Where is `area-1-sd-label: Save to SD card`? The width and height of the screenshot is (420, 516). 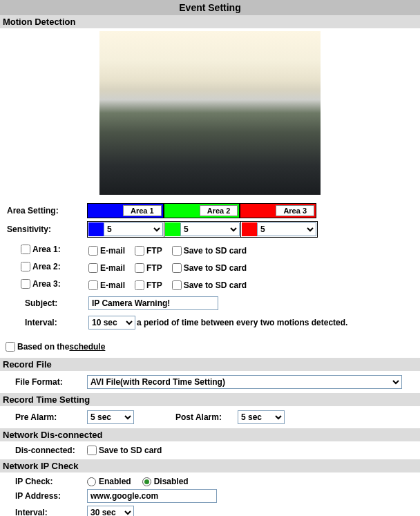 area-1-sd-label: Save to SD card is located at coordinates (216, 251).